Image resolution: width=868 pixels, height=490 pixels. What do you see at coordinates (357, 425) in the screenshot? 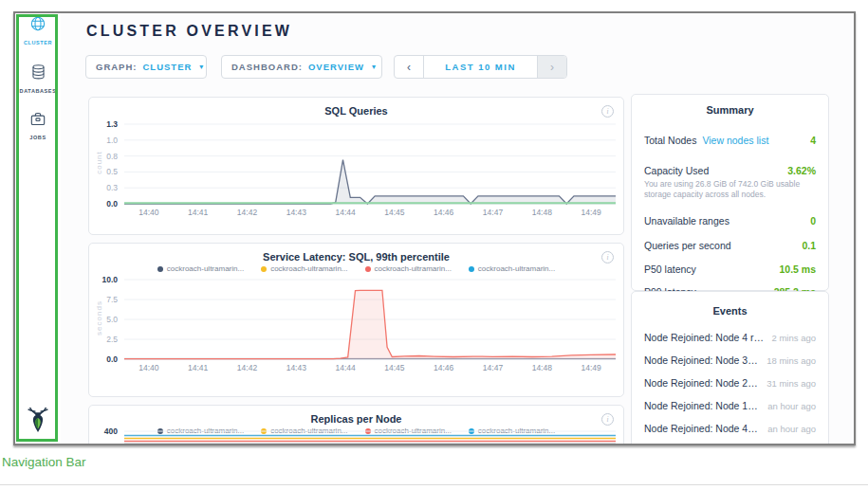
I see `replicas-per-node-card: Replicas per Node i cockroach-ultramarin…` at bounding box center [357, 425].